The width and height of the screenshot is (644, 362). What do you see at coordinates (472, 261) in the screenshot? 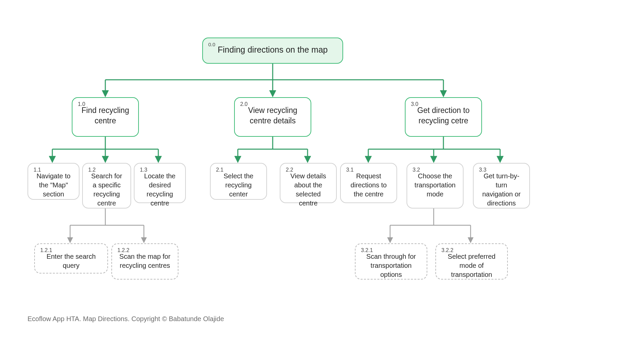
I see `node-3-2-2: 3.2.2 Select preferred mode of transport…` at bounding box center [472, 261].